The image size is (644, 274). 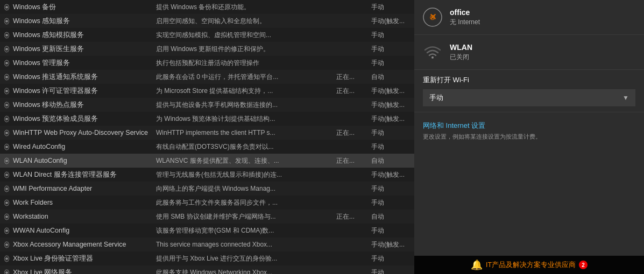 I want to click on table-row: WLAN Direct 服务连接管理器服务管理与无线服务(包括无线显示和插接)的…, so click(x=207, y=175).